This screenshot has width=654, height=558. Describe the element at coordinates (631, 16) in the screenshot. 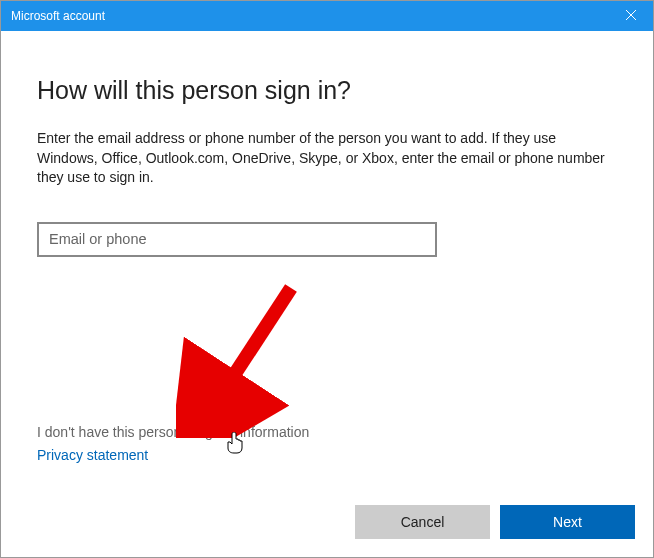

I see `close-icon` at that location.